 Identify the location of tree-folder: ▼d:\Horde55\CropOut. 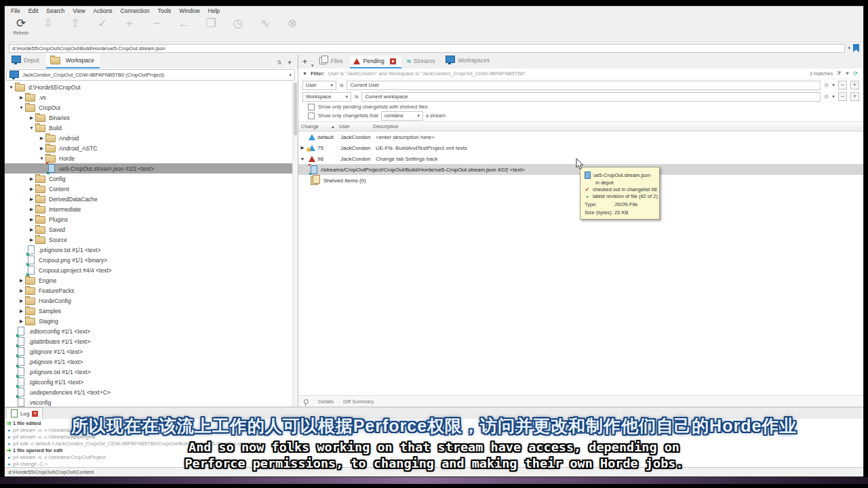
(151, 87).